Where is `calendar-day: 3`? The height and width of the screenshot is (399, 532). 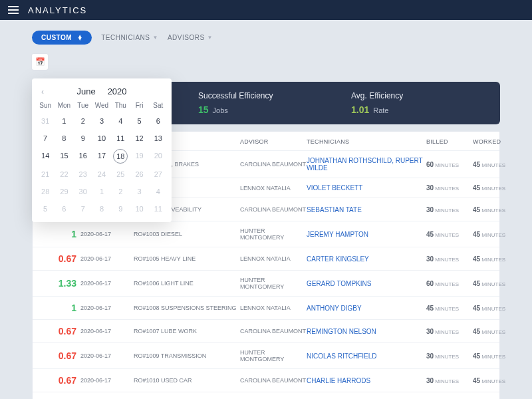 calendar-day: 3 is located at coordinates (102, 121).